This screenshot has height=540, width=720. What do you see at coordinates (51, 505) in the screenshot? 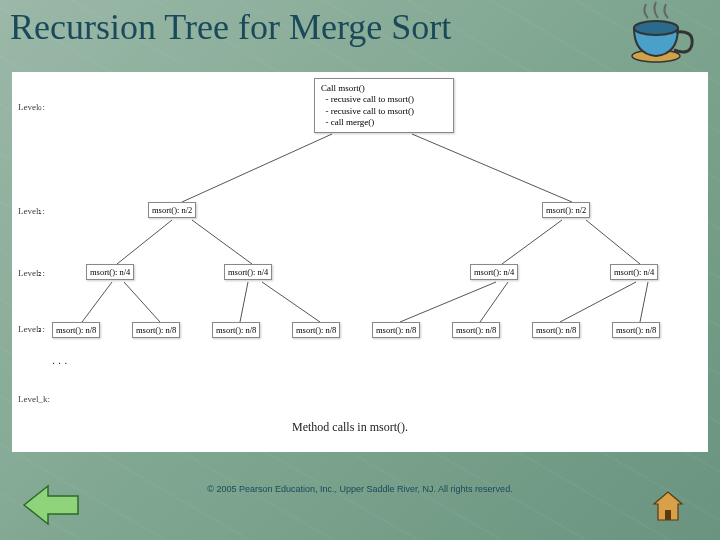
I see `back-arrow-icon` at bounding box center [51, 505].